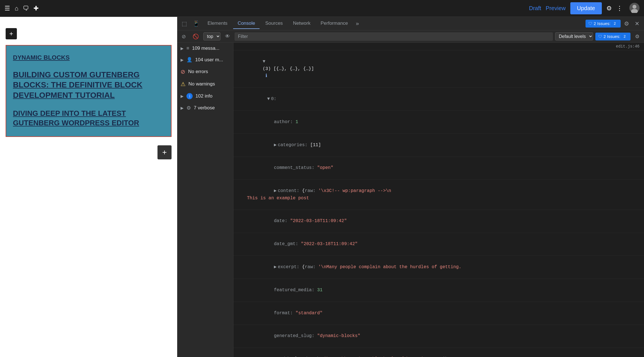 This screenshot has width=644, height=357. Describe the element at coordinates (627, 24) in the screenshot. I see `devtools-settings-icon: ⚙` at that location.